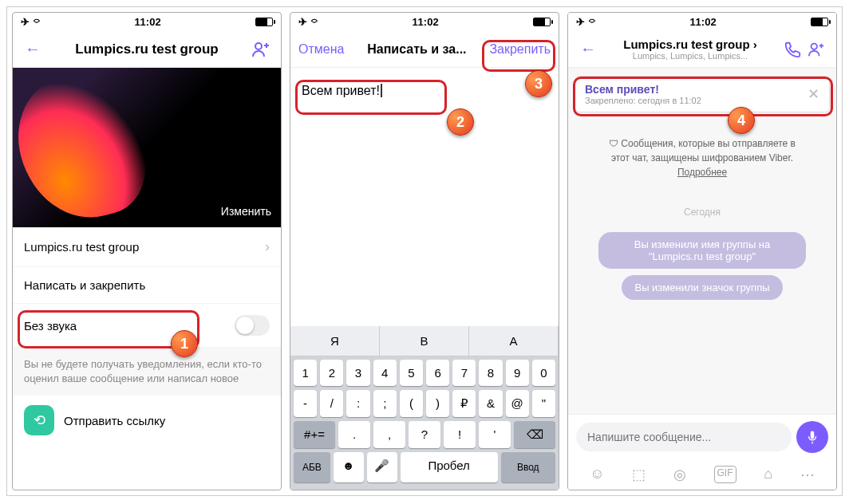 The width and height of the screenshot is (849, 504). I want to click on pin-button: Закрепить, so click(520, 49).